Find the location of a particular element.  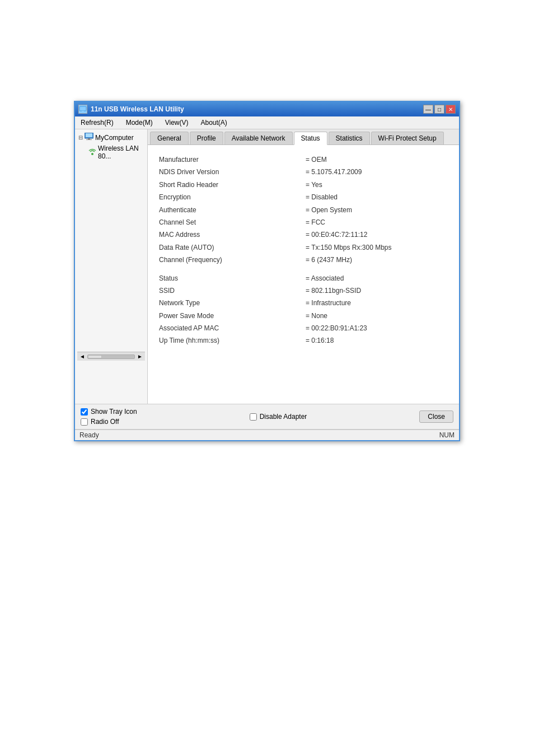

wireless-label: Wireless LAN 80... is located at coordinates (121, 152).